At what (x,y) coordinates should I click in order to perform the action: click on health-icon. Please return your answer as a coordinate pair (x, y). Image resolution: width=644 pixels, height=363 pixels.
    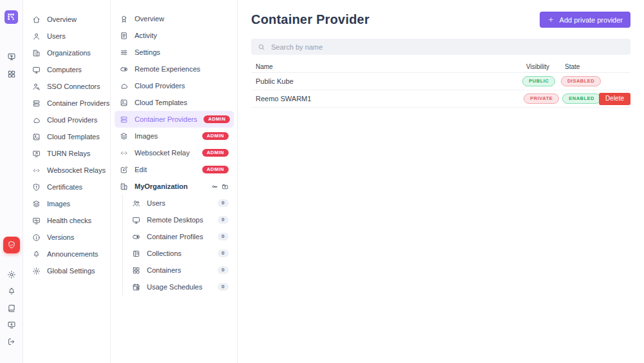
    Looking at the image, I should click on (36, 221).